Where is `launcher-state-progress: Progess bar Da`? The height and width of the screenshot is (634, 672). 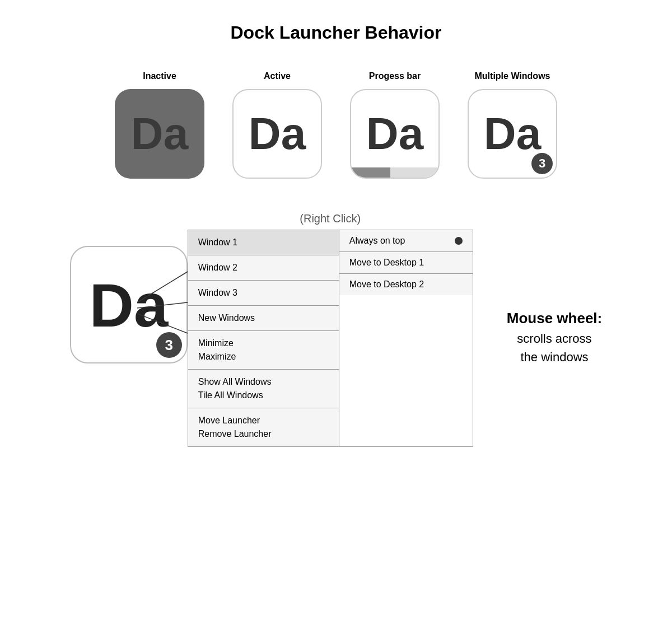 launcher-state-progress: Progess bar Da is located at coordinates (395, 125).